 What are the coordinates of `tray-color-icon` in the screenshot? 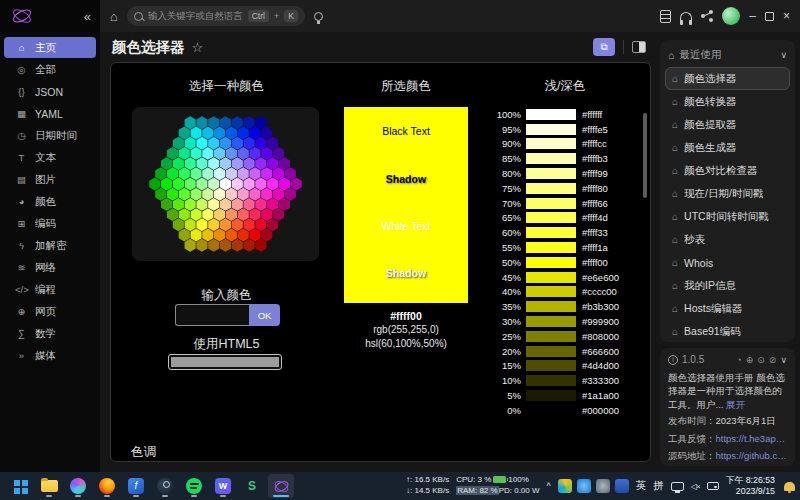 It's located at (565, 486).